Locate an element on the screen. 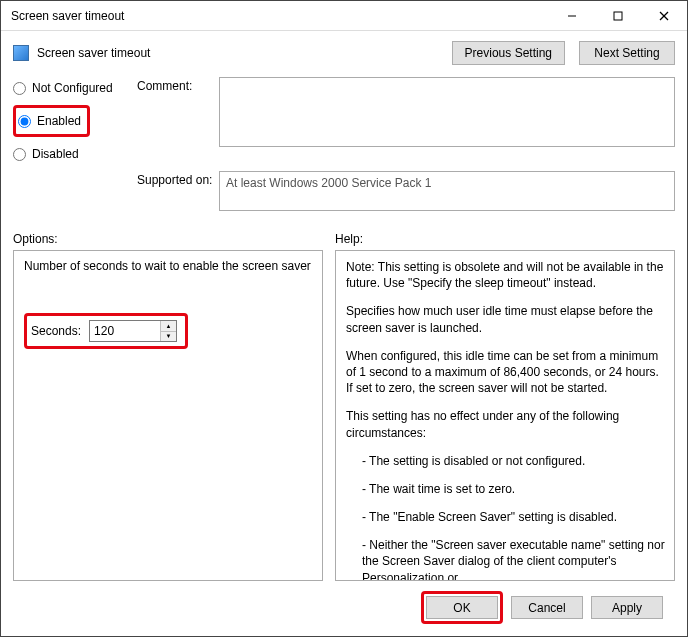 The width and height of the screenshot is (688, 637). section-labels: Options: Help: is located at coordinates (344, 239).